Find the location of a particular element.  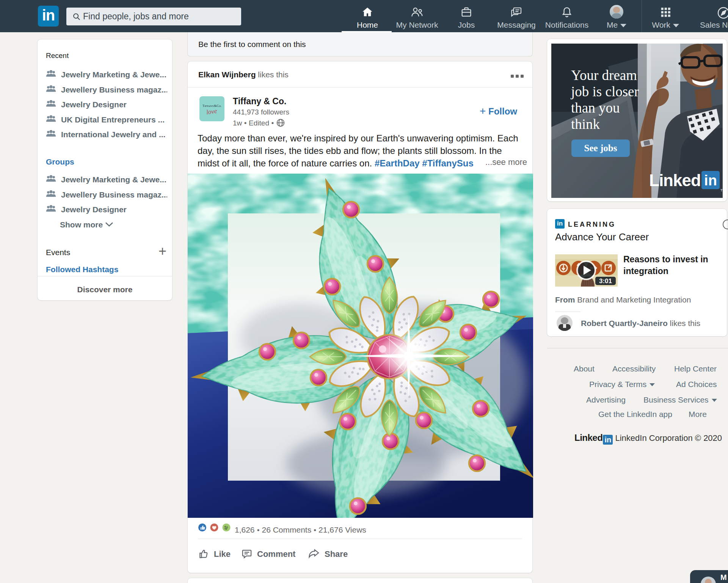

svg-text: See jobs is located at coordinates (601, 148).